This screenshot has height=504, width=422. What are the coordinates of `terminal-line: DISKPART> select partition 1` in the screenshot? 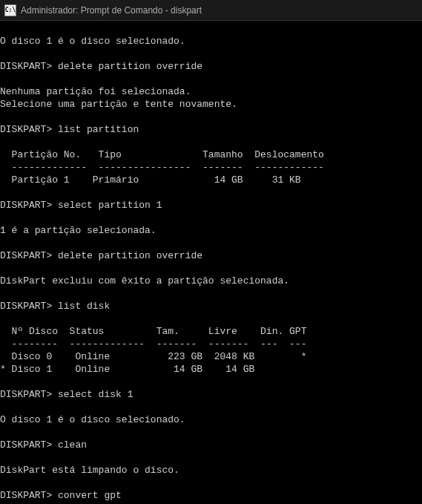 It's located at (211, 205).